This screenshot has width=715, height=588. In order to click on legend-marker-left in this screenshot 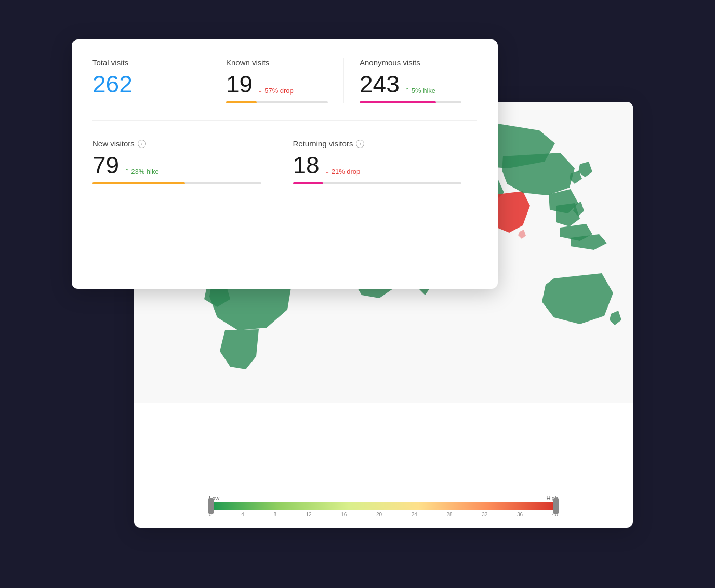, I will do `click(211, 506)`.